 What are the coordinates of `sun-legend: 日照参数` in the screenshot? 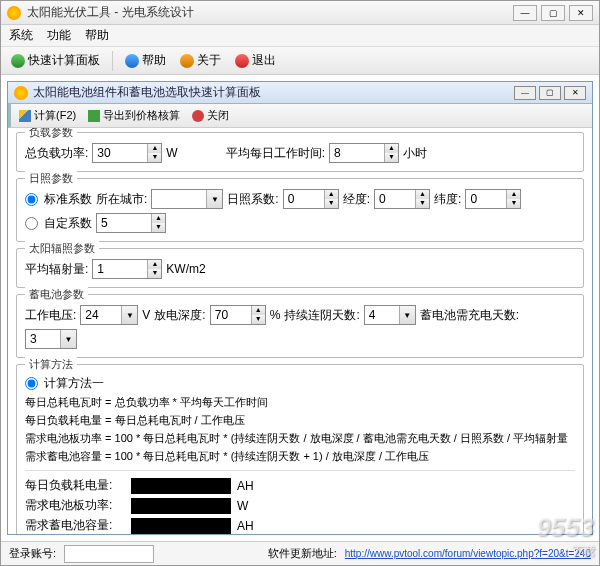 It's located at (51, 178).